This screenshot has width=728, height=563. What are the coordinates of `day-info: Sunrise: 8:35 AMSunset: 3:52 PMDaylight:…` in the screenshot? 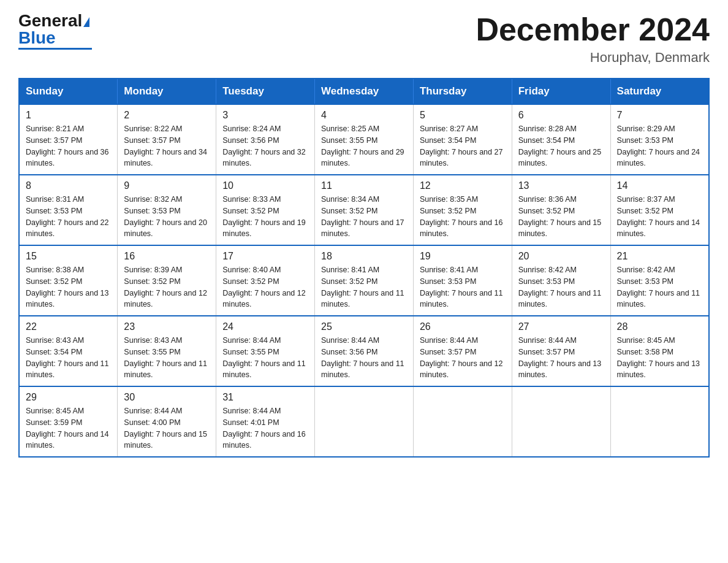 It's located at (463, 217).